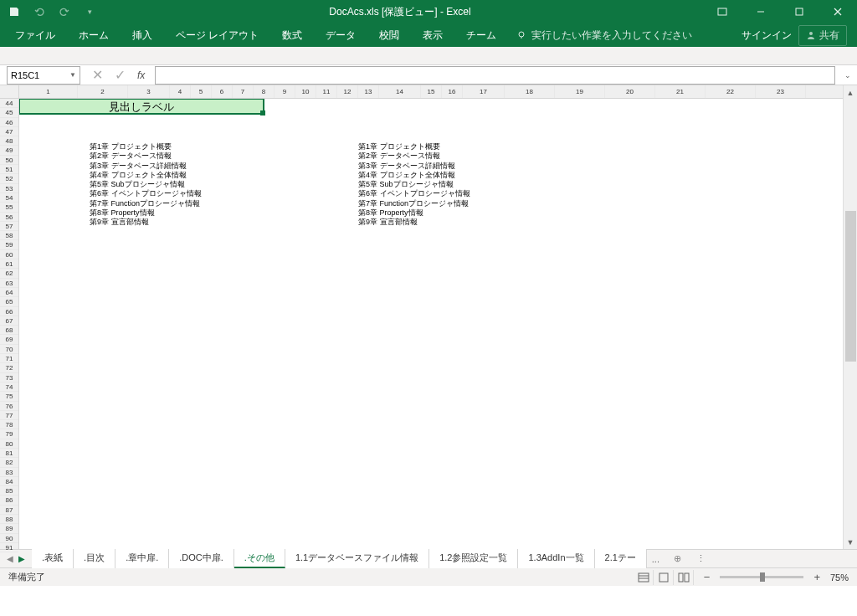  Describe the element at coordinates (264, 92) in the screenshot. I see `column-header: 8` at that location.